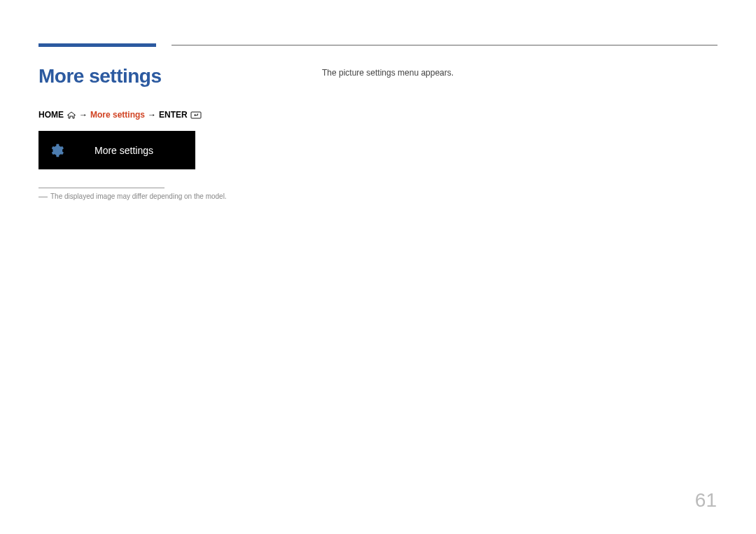  What do you see at coordinates (51, 115) in the screenshot?
I see `breadcrumb-home: HOME` at bounding box center [51, 115].